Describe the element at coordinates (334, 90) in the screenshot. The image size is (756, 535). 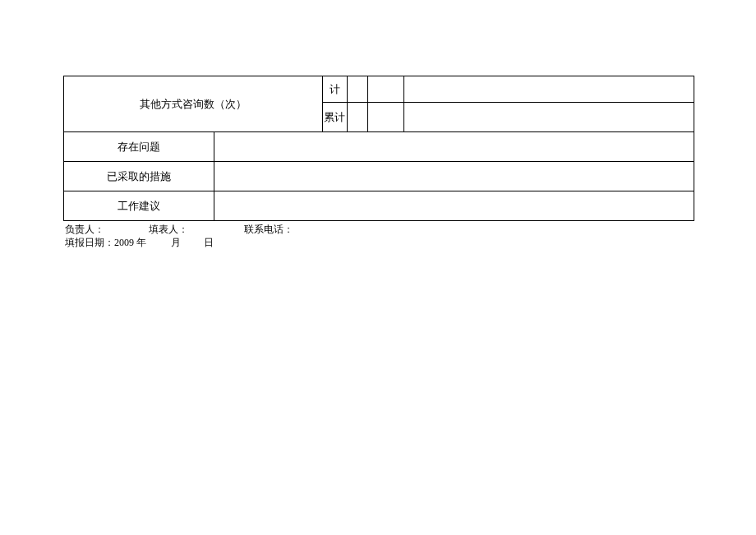
I see `ji-label: 计` at that location.